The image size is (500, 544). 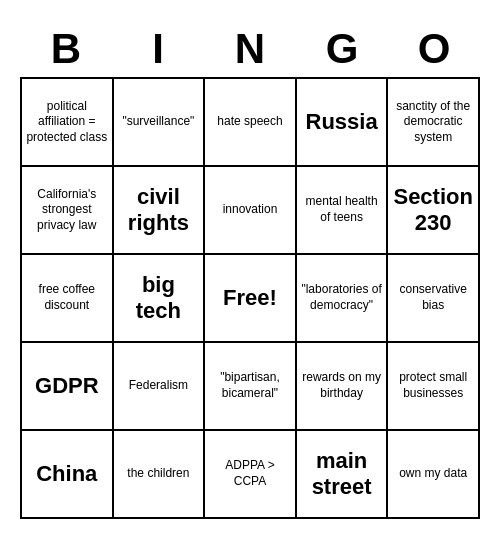 I want to click on cell-text-17: "bipartisan, bicameral", so click(x=250, y=386).